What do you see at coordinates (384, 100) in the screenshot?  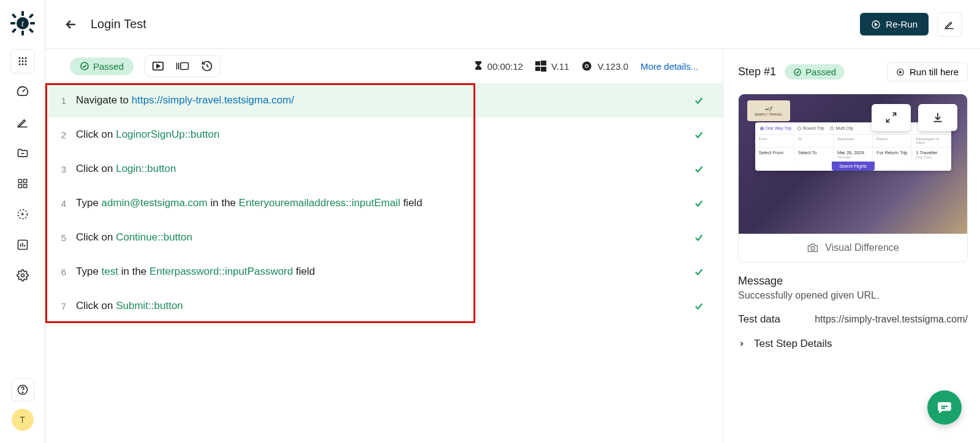 I see `step-row: 1Navigate to https://simply-travel.tests…` at bounding box center [384, 100].